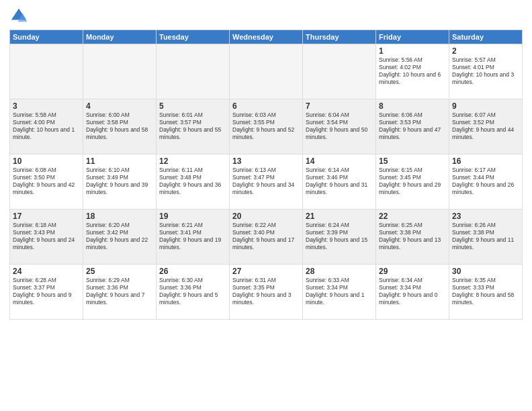 The height and width of the screenshot is (411, 532). I want to click on day-number: 16, so click(486, 161).